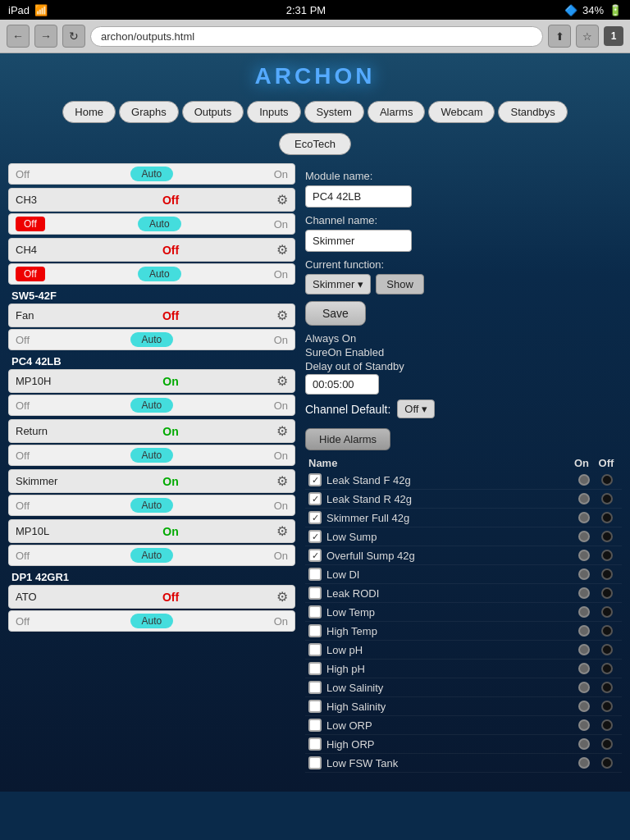 Image resolution: width=630 pixels, height=840 pixels. Describe the element at coordinates (282, 381) in the screenshot. I see `mp10h-gear-icon: ⚙` at that location.